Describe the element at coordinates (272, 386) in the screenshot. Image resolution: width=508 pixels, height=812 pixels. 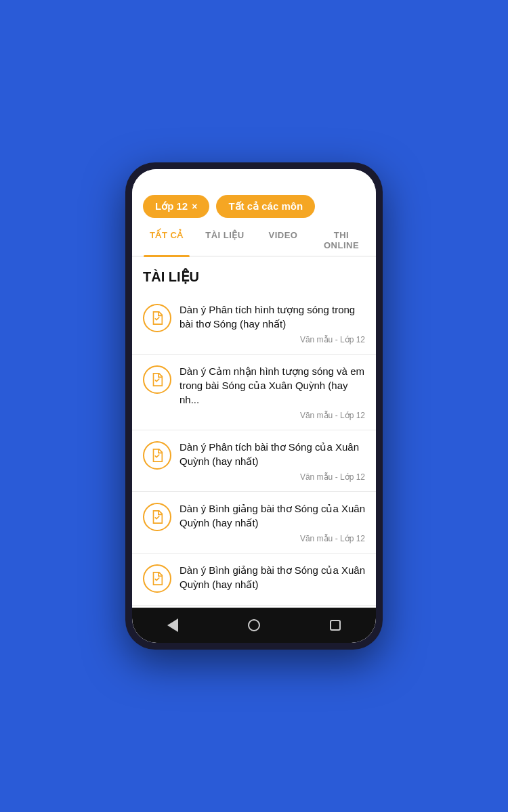
I see `item-title: Dàn ý Cảm nhận hình tượng sóng và em tro…` at that location.